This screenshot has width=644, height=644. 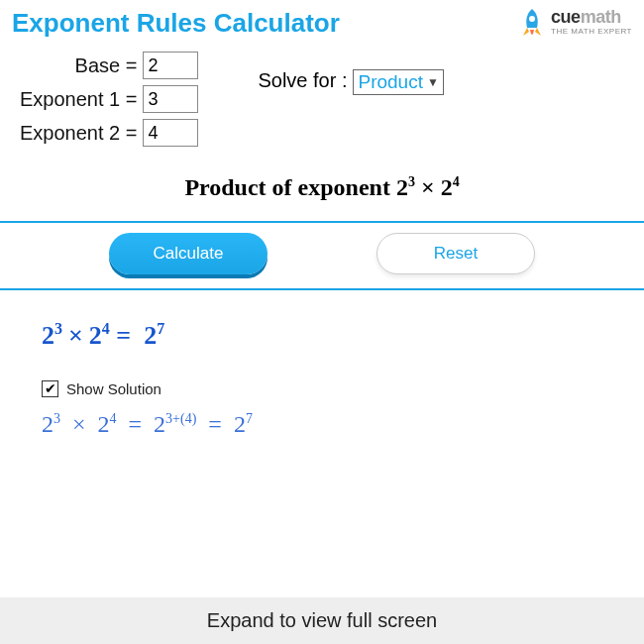 I want to click on brand-text-b: math, so click(x=600, y=17).